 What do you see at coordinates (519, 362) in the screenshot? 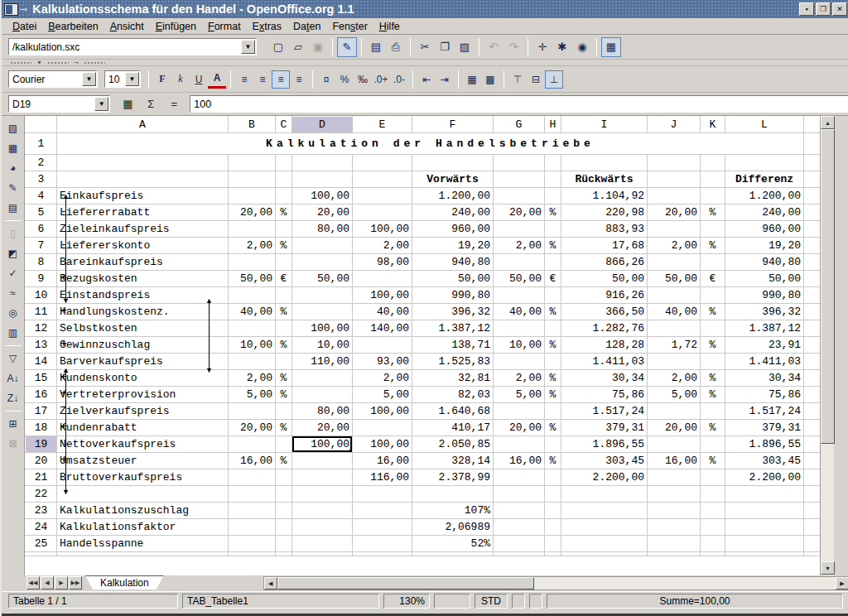
I see `cell-G14` at bounding box center [519, 362].